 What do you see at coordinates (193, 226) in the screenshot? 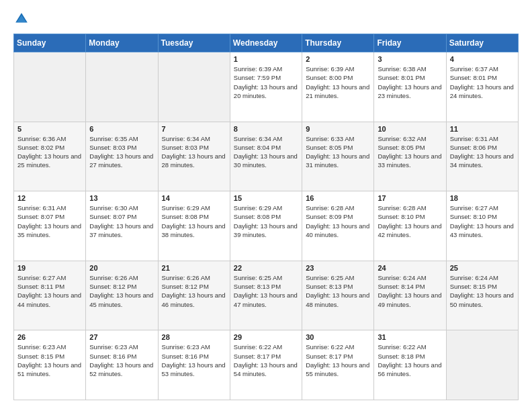
I see `calendar-cell: 14Sunrise: 6:29 AMSunset: 8:08 PMDayligh…` at bounding box center [193, 226].